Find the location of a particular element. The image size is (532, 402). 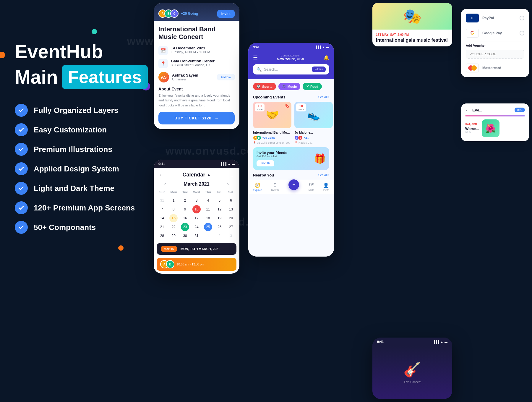

date-28: 28 is located at coordinates (162, 236).